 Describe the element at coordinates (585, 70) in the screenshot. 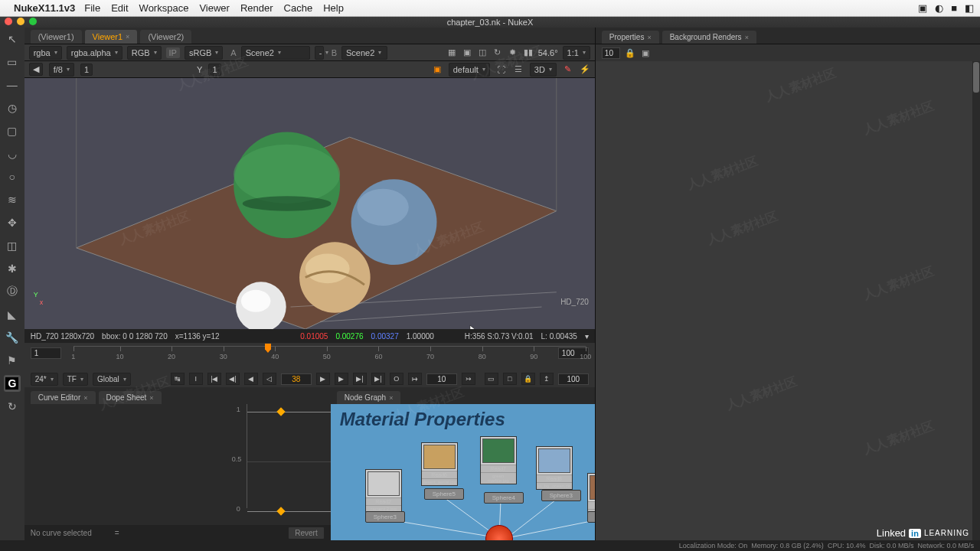

I see `lightning-icon: ⚡` at that location.